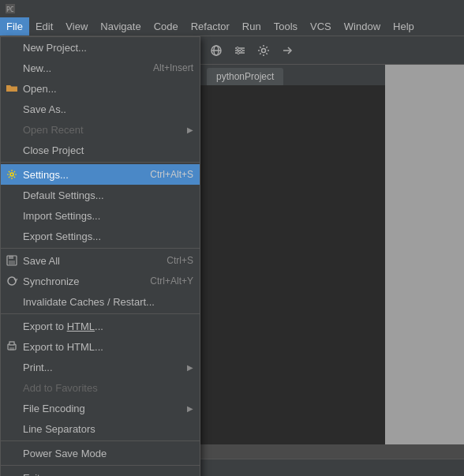 The width and height of the screenshot is (464, 476). I want to click on menu-item-make-read-only: Line Separators, so click(100, 429).